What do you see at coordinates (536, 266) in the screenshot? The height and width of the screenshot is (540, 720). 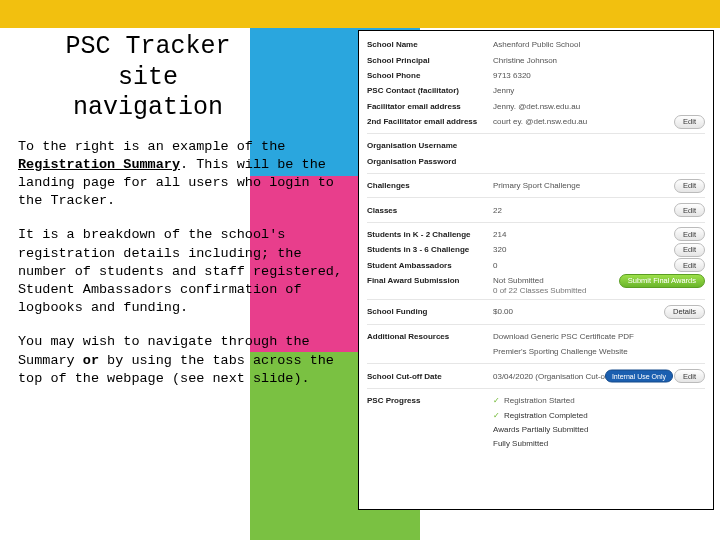 I see `row-ambassadors: Student Ambassadors0Edit` at bounding box center [536, 266].